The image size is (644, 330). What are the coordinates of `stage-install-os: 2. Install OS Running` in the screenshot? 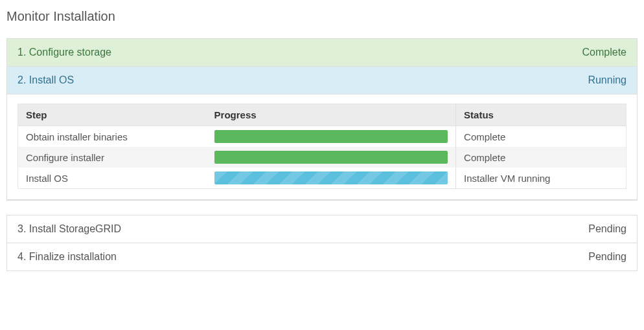 It's located at (322, 80).